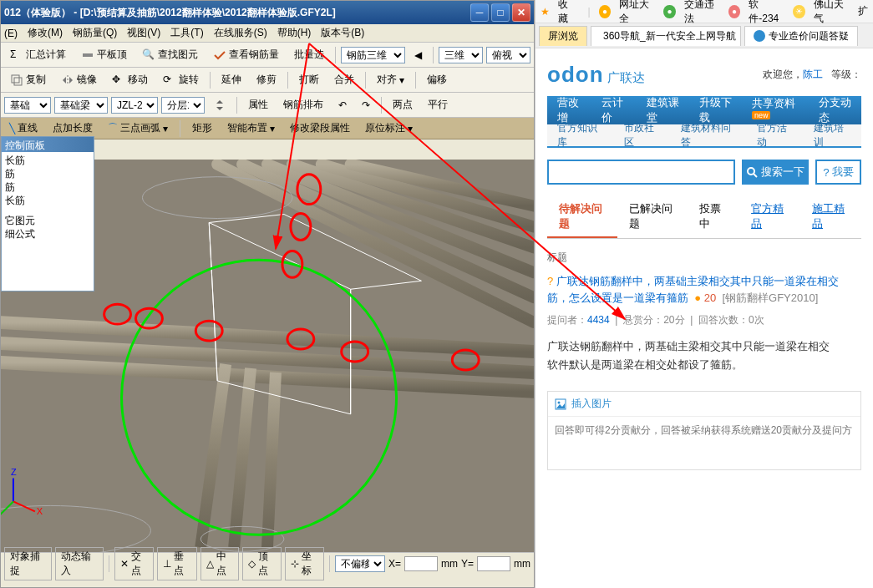  Describe the element at coordinates (48, 220) in the screenshot. I see `panel-item: 它图元` at that location.